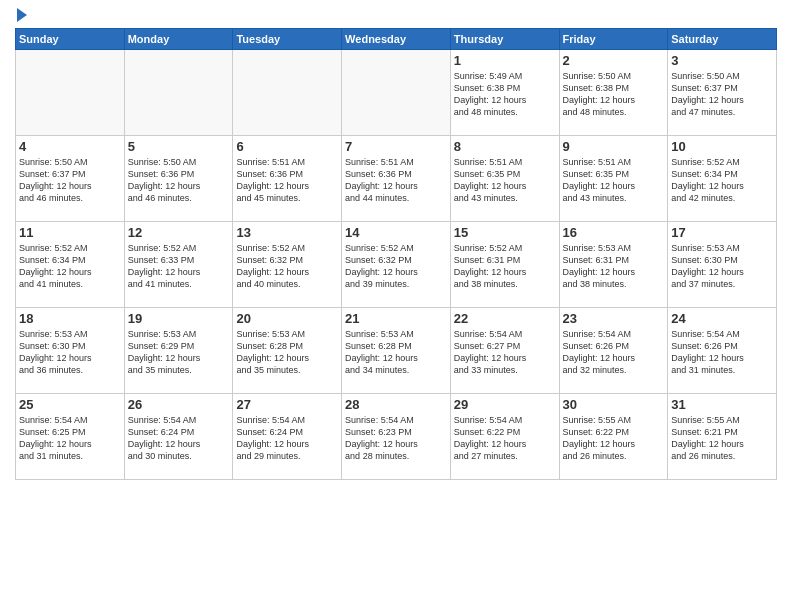  I want to click on calendar-header-friday: Friday, so click(614, 40).